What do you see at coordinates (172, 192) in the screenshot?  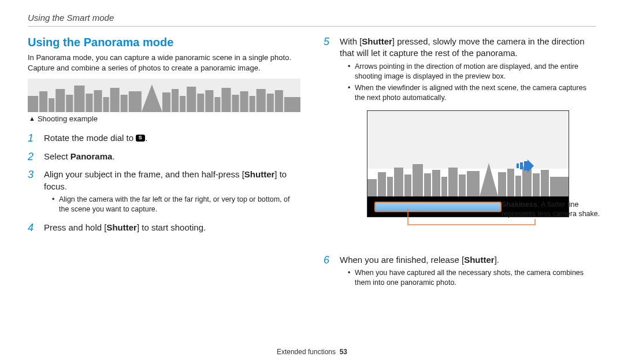 I see `step-body: Align your subject in the frame, and the…` at bounding box center [172, 192].